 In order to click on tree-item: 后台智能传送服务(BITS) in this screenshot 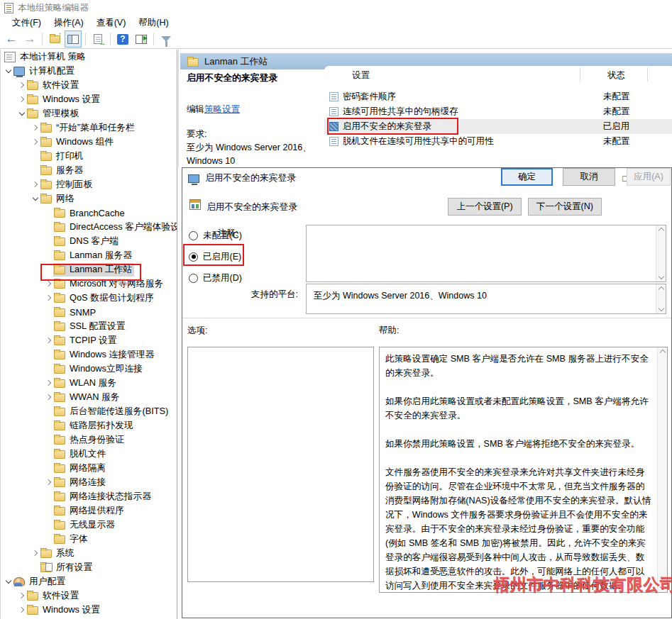, I will do `click(89, 411)`.